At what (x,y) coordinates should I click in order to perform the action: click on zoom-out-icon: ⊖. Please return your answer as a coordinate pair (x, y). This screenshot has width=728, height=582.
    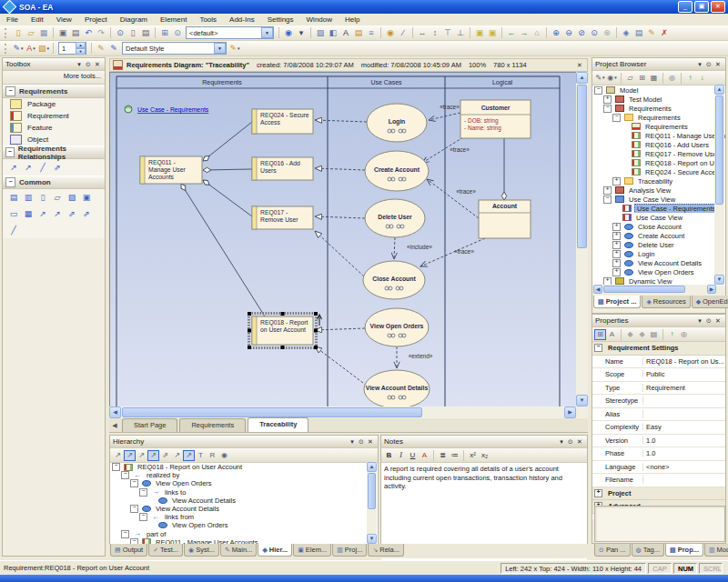
    Looking at the image, I should click on (569, 33).